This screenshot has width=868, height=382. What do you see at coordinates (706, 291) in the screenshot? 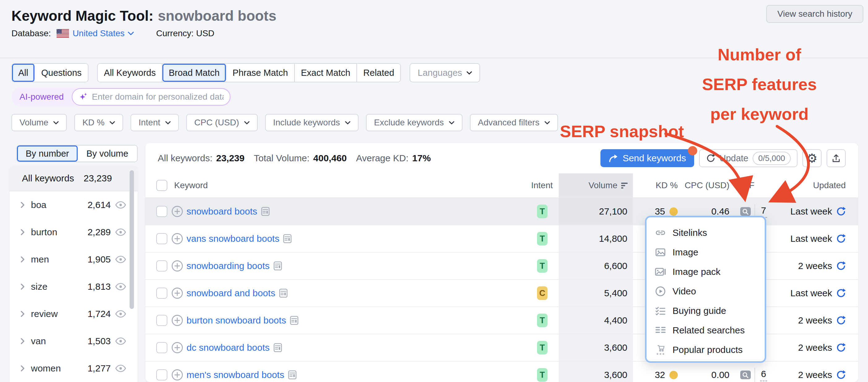
I see `serp-feature-video: Video` at bounding box center [706, 291].